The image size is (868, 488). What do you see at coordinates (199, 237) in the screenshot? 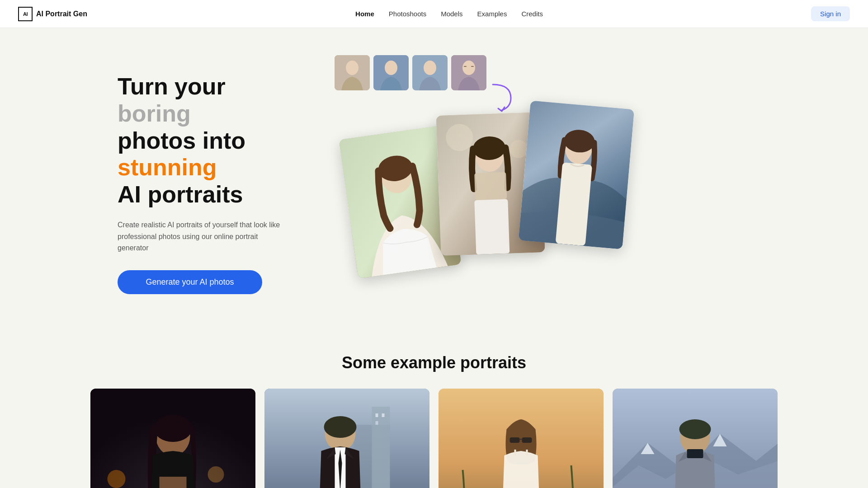
I see `hero-subtitle: Create realistic AI portraits of yoursel…` at bounding box center [199, 237].